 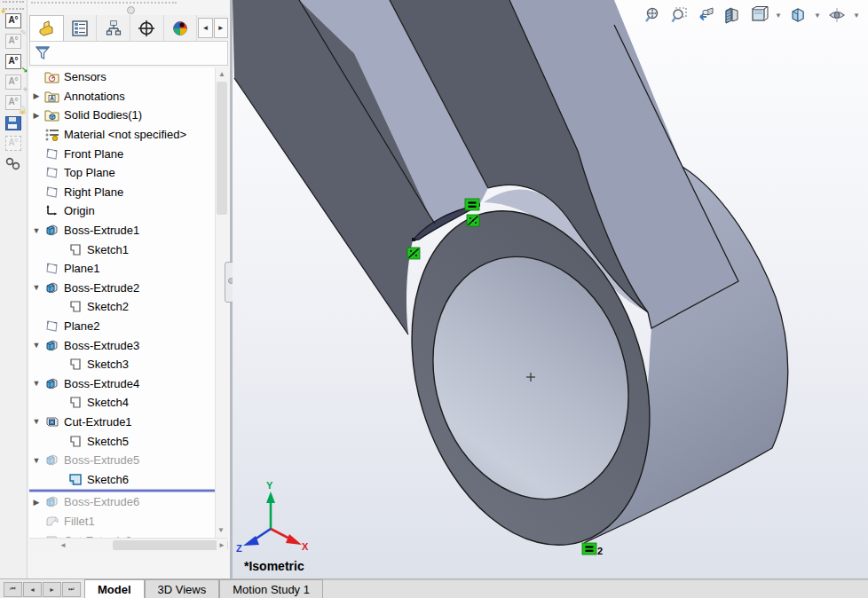 What do you see at coordinates (122, 288) in the screenshot?
I see `tree-item-boss-extrude2: ▼Boss-Extrude2` at bounding box center [122, 288].